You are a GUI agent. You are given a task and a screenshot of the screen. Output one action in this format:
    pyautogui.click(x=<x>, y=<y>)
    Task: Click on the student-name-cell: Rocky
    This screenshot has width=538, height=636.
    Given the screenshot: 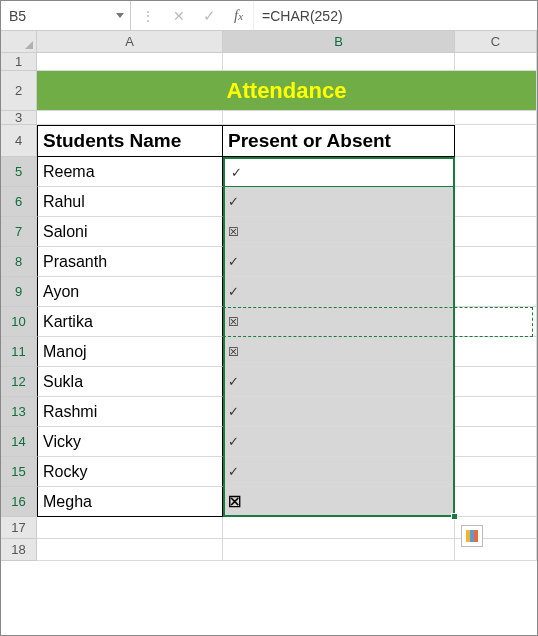 What is the action you would take?
    pyautogui.click(x=130, y=472)
    